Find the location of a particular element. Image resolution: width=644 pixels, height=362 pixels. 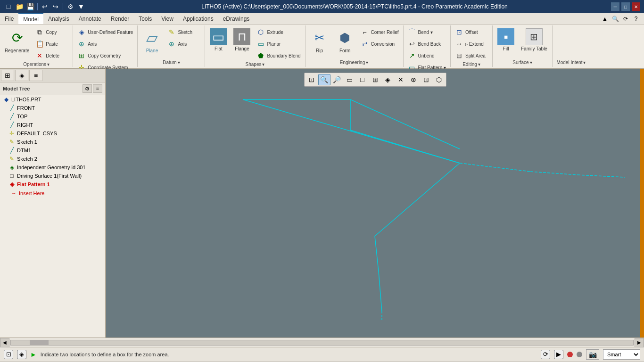

menu-edrawings: eDrawings is located at coordinates (237, 19).